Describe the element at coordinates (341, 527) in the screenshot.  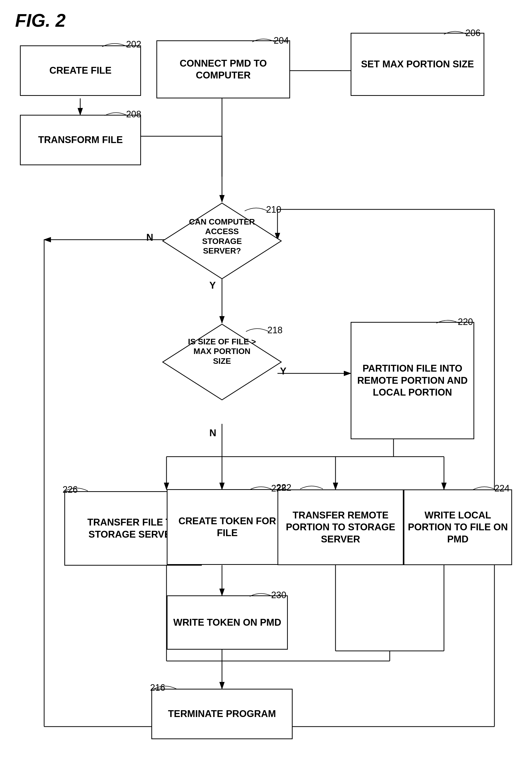
I see `node-transfer-remote: TRANSFER REMOTE PORTION TO STORAGE SERVE…` at that location.